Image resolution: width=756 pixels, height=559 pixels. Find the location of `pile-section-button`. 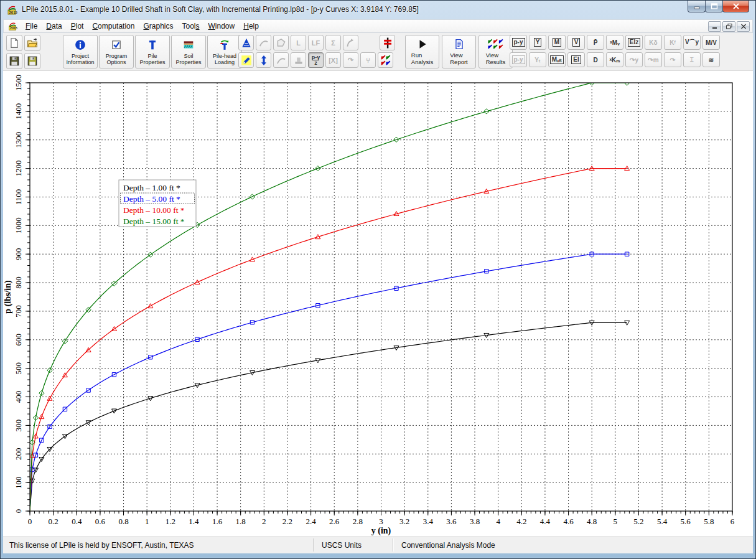

pile-section-button is located at coordinates (387, 42).